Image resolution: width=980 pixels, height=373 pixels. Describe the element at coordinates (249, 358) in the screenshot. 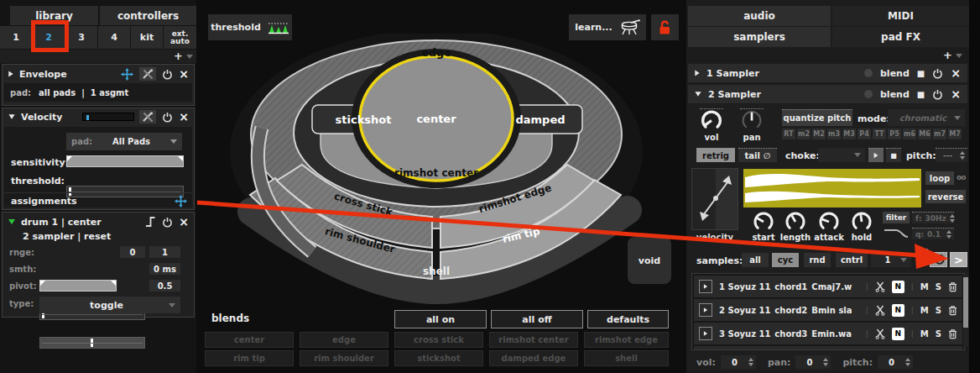

I see `blend-toggle-rim-tip: rim tip` at that location.